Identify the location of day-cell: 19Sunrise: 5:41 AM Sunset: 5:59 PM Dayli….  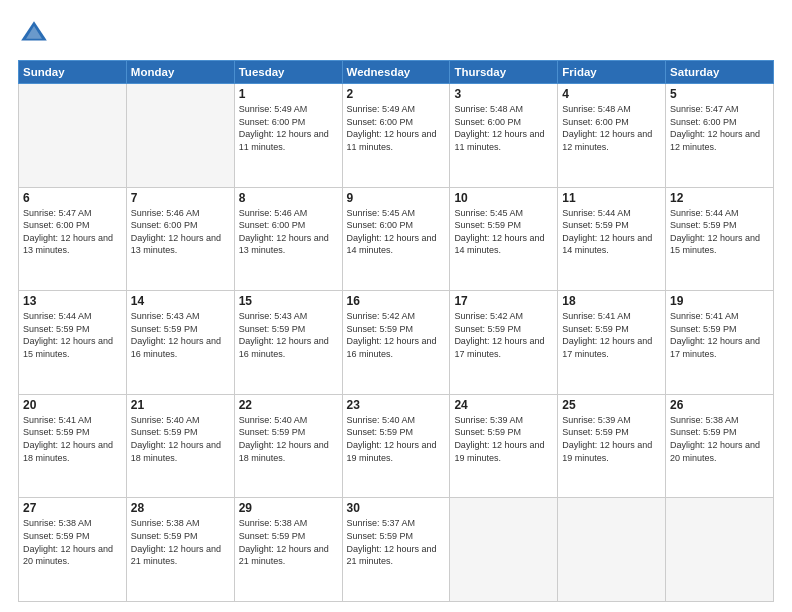
(720, 343).